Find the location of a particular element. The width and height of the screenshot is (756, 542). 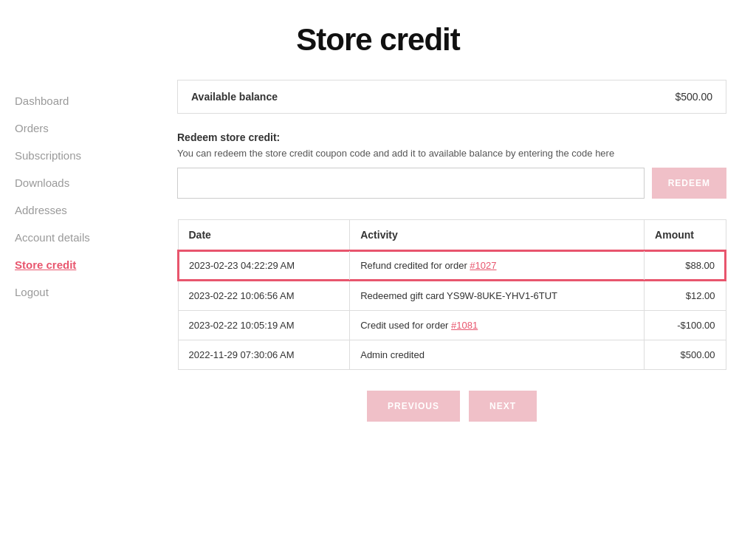

pagination: PREVIOUS NEXT is located at coordinates (452, 421).